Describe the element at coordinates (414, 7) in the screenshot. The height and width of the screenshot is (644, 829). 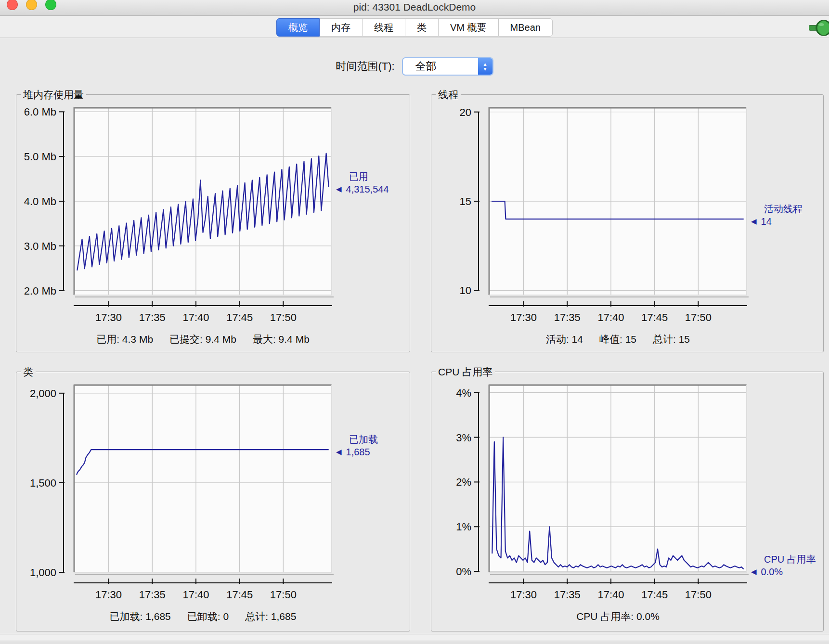
I see `window-title: pid: 43301 DeadLockDemo` at that location.